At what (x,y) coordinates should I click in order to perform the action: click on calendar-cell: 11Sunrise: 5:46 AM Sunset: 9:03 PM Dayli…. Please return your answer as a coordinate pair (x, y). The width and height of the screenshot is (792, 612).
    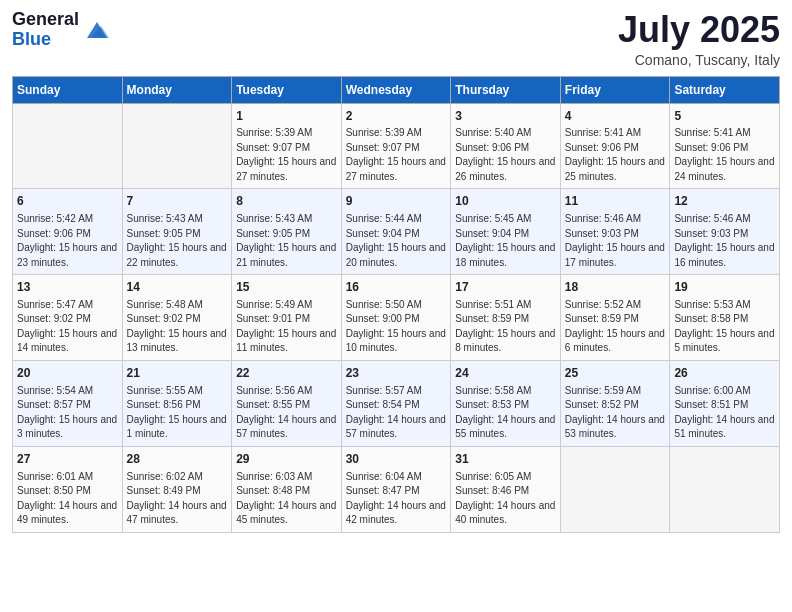
    Looking at the image, I should click on (615, 232).